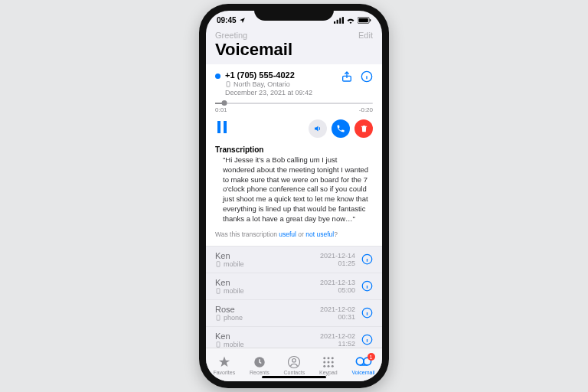 This screenshot has height=392, width=588. Describe the element at coordinates (347, 77) in the screenshot. I see `share-icon` at that location.